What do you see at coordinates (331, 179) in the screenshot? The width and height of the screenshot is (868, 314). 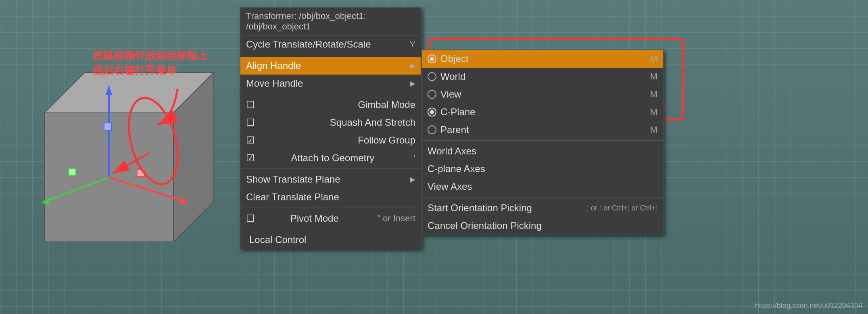 I see `menu-item-show-translate-plane: Show Translate Plane ▶` at bounding box center [331, 179].